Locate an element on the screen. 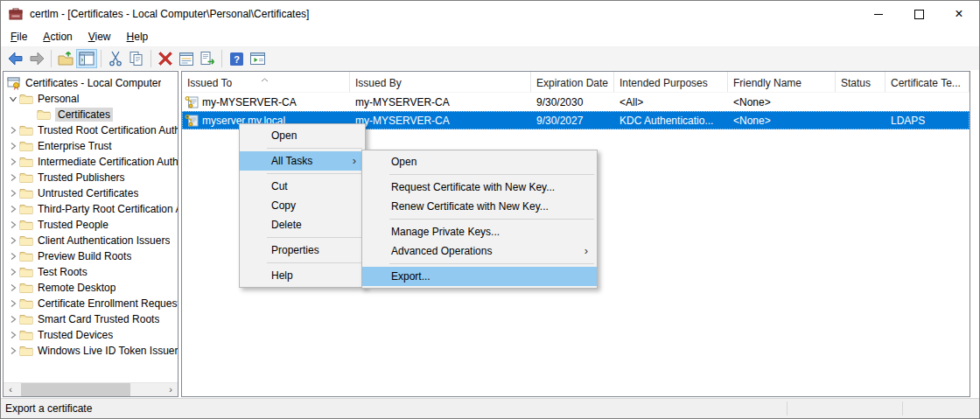 The width and height of the screenshot is (980, 419). tree-item-test-roots: Test Roots is located at coordinates (91, 272).